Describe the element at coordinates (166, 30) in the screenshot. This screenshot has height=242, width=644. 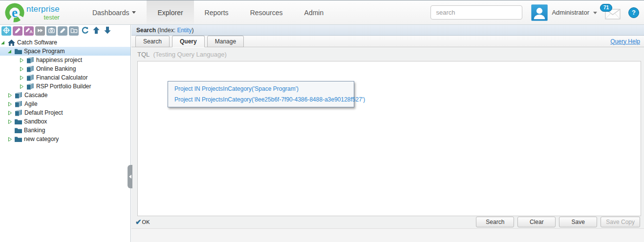
I see `index-prefix: (Index:` at that location.